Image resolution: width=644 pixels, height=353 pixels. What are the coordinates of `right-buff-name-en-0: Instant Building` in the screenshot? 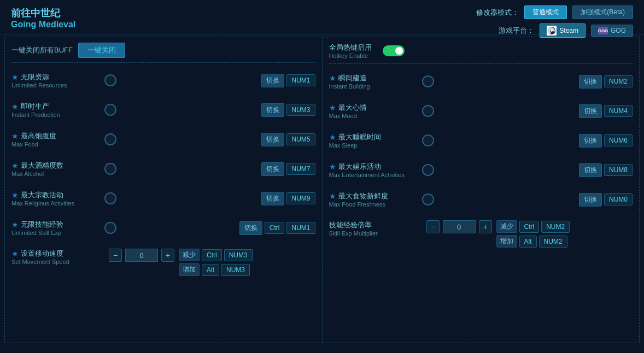 It's located at (376, 86).